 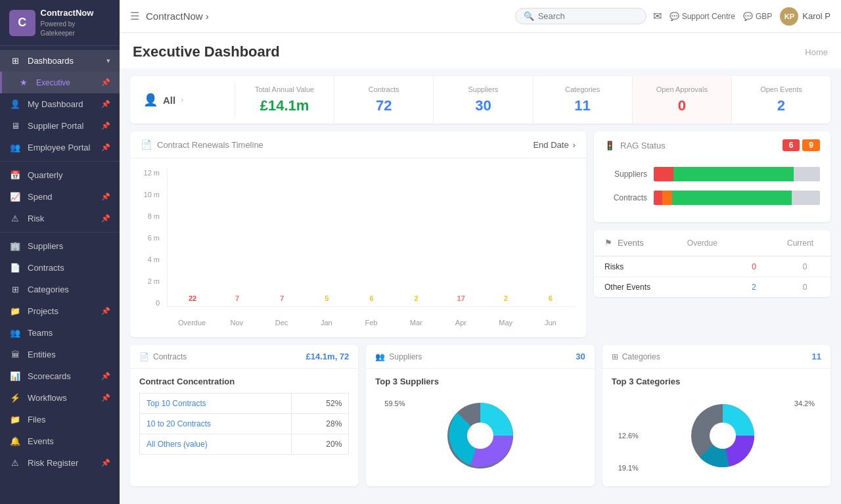 I want to click on supplier-portal-icon: 🖥, so click(x=15, y=126).